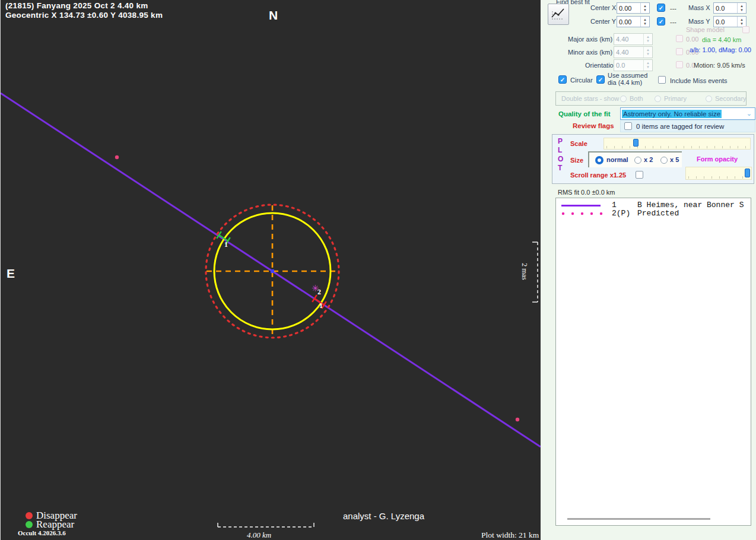  Describe the element at coordinates (691, 205) in the screenshot. I see `observation-name: B Heimes, near Bonner S` at that location.